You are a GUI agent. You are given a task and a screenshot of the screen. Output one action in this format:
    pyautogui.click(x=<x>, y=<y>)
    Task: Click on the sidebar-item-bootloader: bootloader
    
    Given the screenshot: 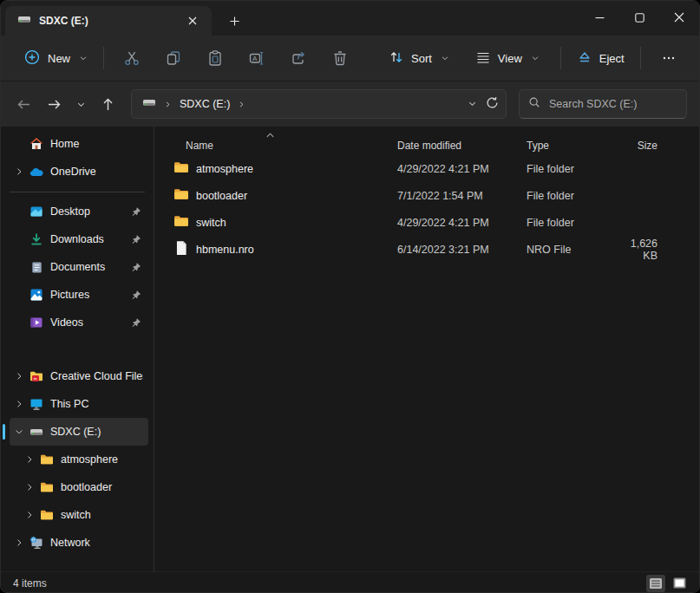 What is the action you would take?
    pyautogui.click(x=79, y=487)
    